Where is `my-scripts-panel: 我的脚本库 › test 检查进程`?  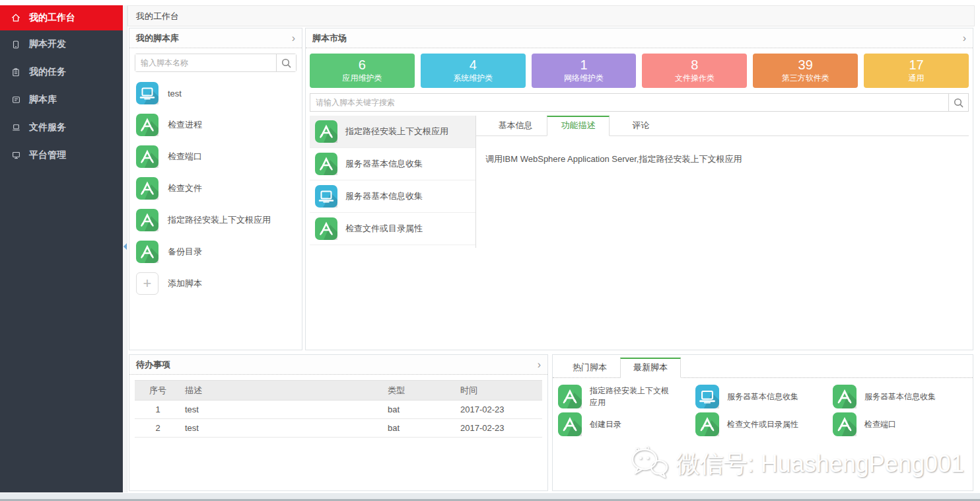 my-scripts-panel: 我的脚本库 › test 检查进程 is located at coordinates (215, 189).